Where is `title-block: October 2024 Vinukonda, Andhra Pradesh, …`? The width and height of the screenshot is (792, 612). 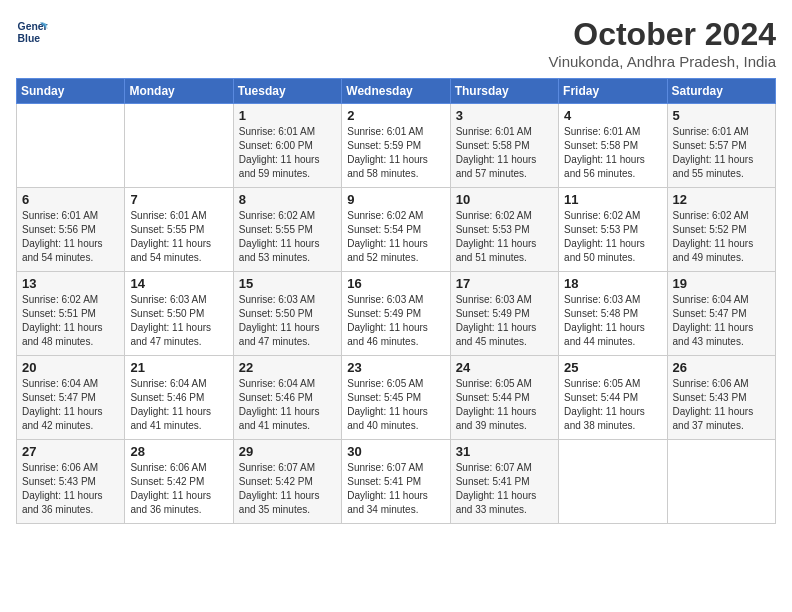
title-block: October 2024 Vinukonda, Andhra Pradesh, … is located at coordinates (662, 43).